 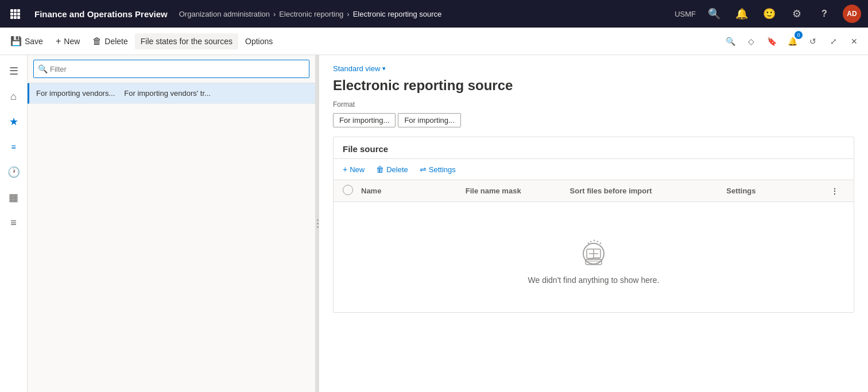 What do you see at coordinates (259, 41) in the screenshot?
I see `options-label: Options` at bounding box center [259, 41].